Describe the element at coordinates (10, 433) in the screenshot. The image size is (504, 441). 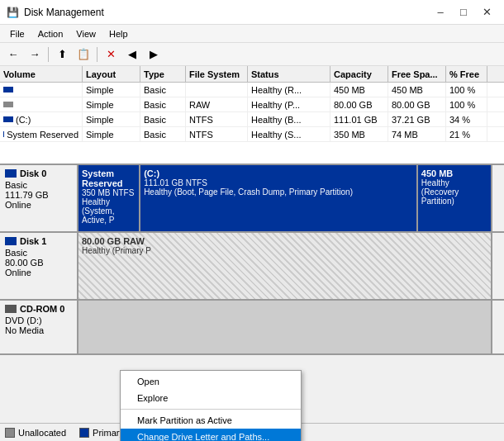
I see `legend-unalloc-box` at that location.